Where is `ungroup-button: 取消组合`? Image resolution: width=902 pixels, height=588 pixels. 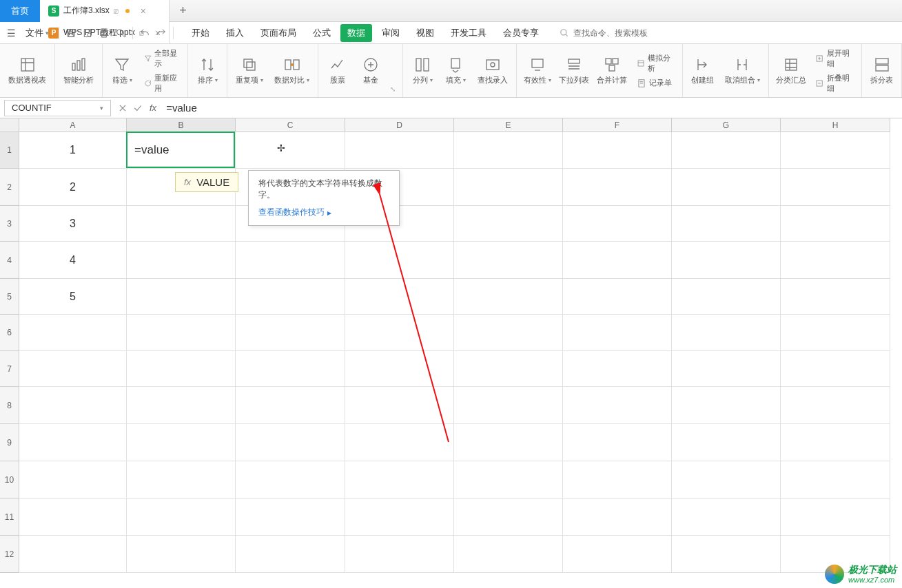 ungroup-button: 取消组合 is located at coordinates (743, 70).